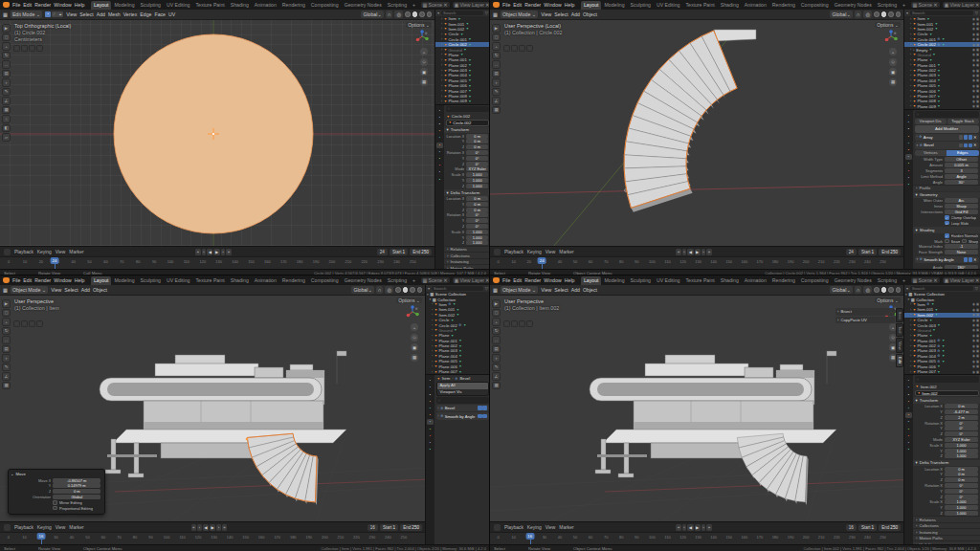  Describe the element at coordinates (961, 411) in the screenshot. I see `location-value: -6.477 m` at that location.